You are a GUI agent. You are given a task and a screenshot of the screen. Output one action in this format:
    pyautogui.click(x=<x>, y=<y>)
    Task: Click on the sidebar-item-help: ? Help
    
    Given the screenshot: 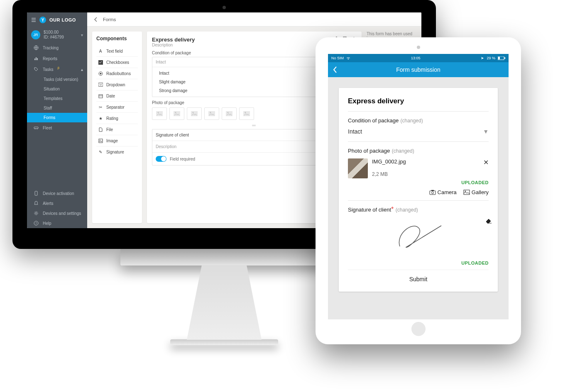 What is the action you would take?
    pyautogui.click(x=57, y=223)
    